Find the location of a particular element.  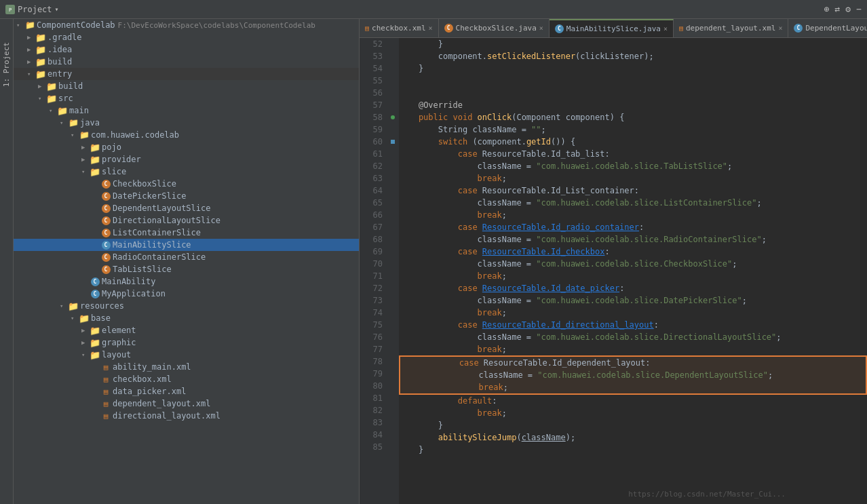

tree-label: build is located at coordinates (60, 62).